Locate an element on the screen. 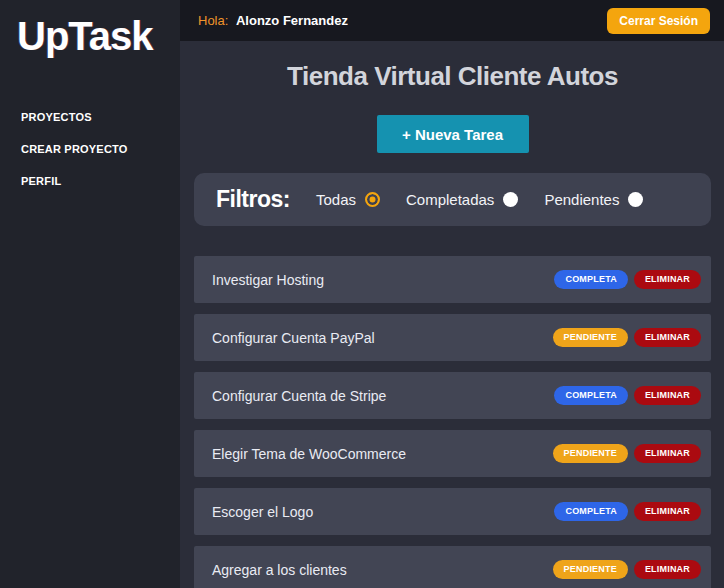 This screenshot has height=588, width=724. task-row: Configurar Cuenta PayPal PENDIENTE ELIMI… is located at coordinates (452, 338).